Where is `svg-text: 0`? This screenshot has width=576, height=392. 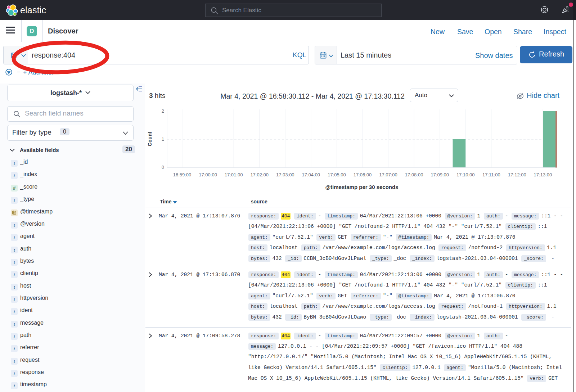 svg-text: 0 is located at coordinates (163, 167).